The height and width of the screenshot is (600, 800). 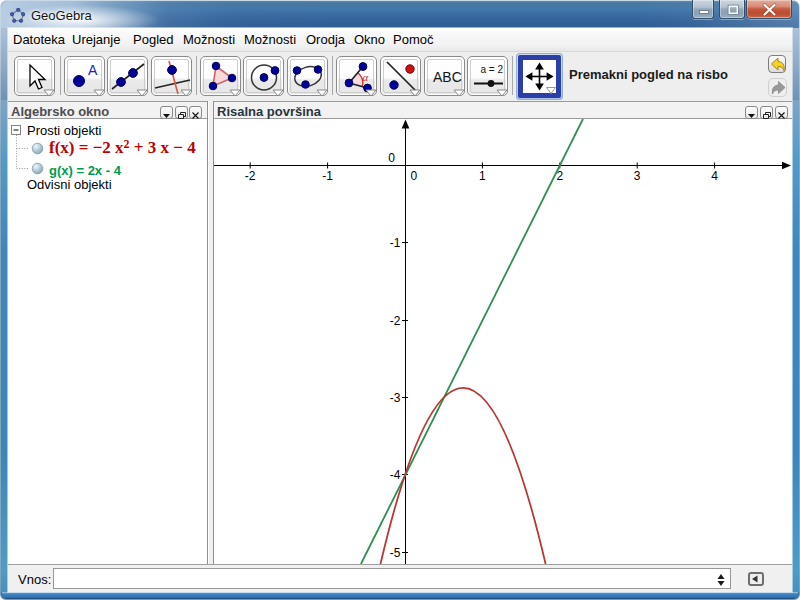 What do you see at coordinates (396, 553) in the screenshot?
I see `svg-text: -5` at bounding box center [396, 553].